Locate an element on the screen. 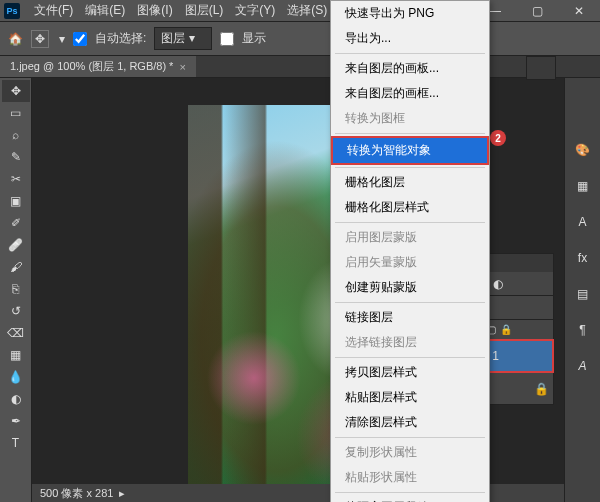 This screenshot has width=600, height=502. lasso-tool: ⌕ is located at coordinates (16, 135).